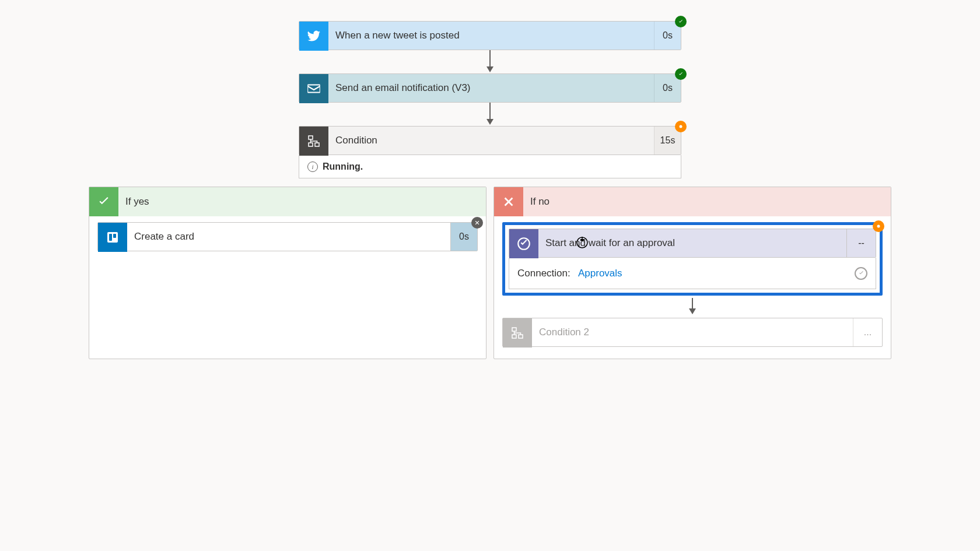  Describe the element at coordinates (600, 273) in the screenshot. I see `connection-link: Approvals` at that location.